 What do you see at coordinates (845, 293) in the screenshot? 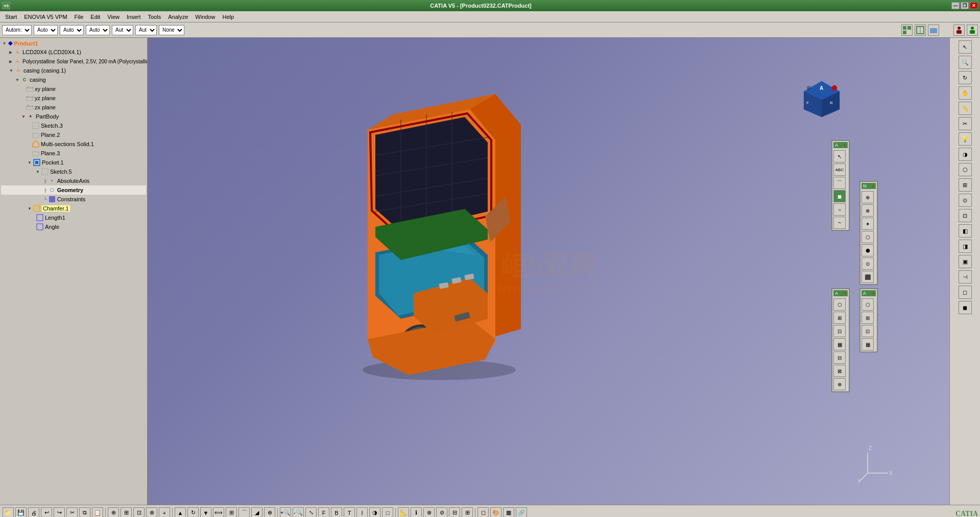
I see `ft-close-a2: ×` at bounding box center [845, 293].